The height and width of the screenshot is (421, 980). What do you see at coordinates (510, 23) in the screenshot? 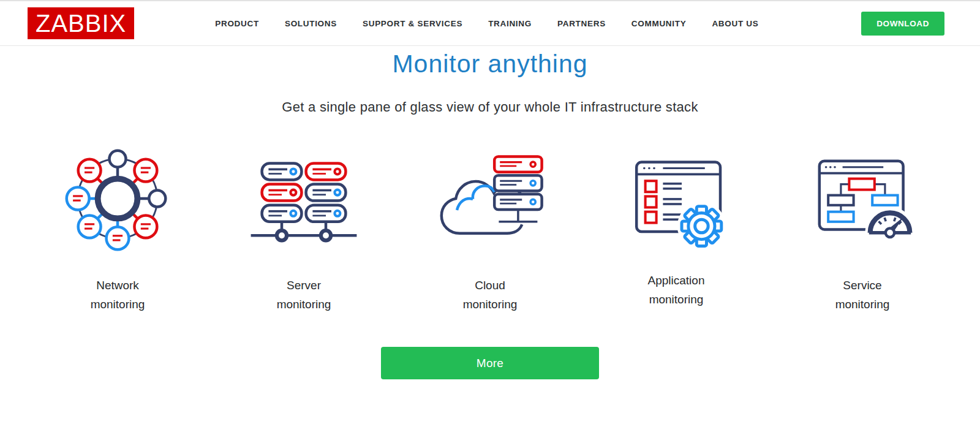
I see `nav-item-training: TRAINING` at bounding box center [510, 23].